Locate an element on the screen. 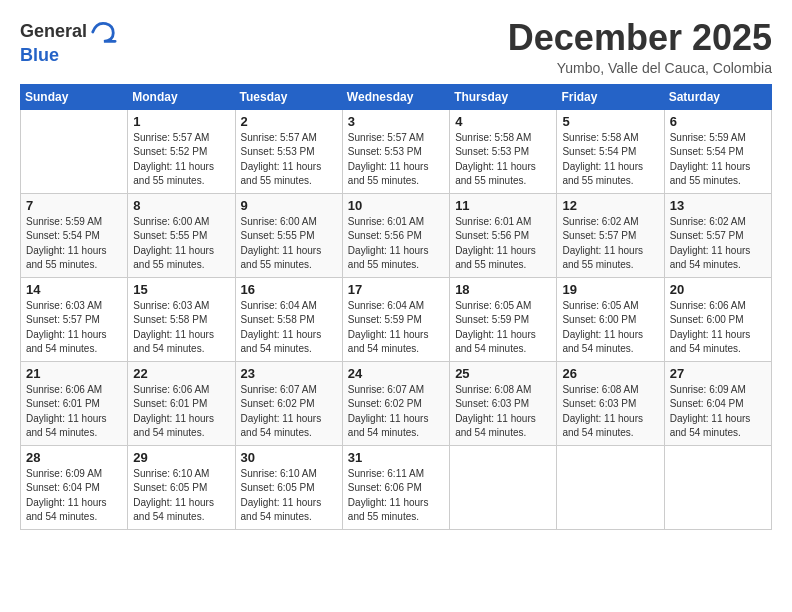 The width and height of the screenshot is (792, 612). day-info: Sunrise: 6:05 AM Sunset: 5:59 PM Dayligh… is located at coordinates (503, 328).